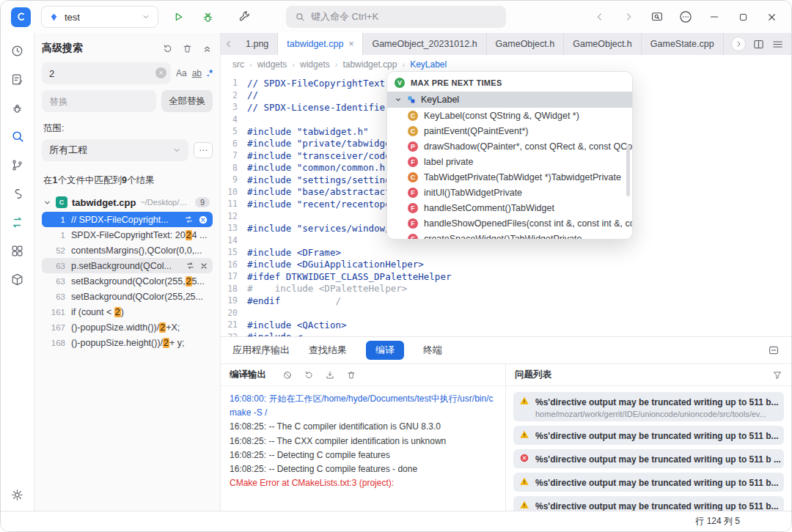 This screenshot has height=532, width=792. I want to click on scope-dropdown: 所有工程, so click(115, 150).